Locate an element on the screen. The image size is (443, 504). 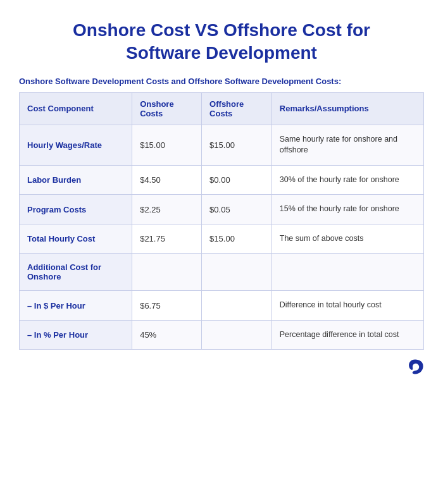
cell-remarks-6: Percentage difference in total cost is located at coordinates (347, 335).